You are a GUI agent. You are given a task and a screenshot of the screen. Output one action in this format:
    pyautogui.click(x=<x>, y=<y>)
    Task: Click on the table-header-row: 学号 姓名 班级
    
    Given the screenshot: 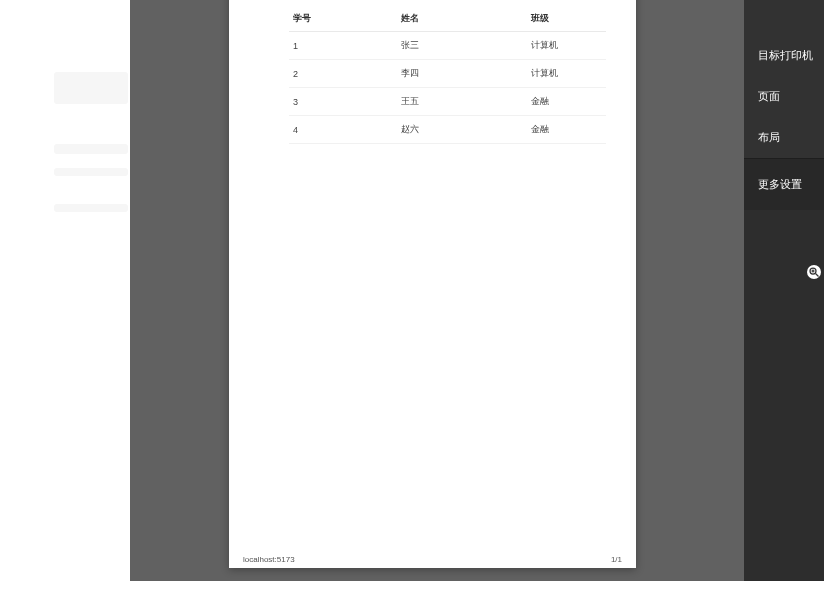 What is the action you would take?
    pyautogui.click(x=448, y=19)
    